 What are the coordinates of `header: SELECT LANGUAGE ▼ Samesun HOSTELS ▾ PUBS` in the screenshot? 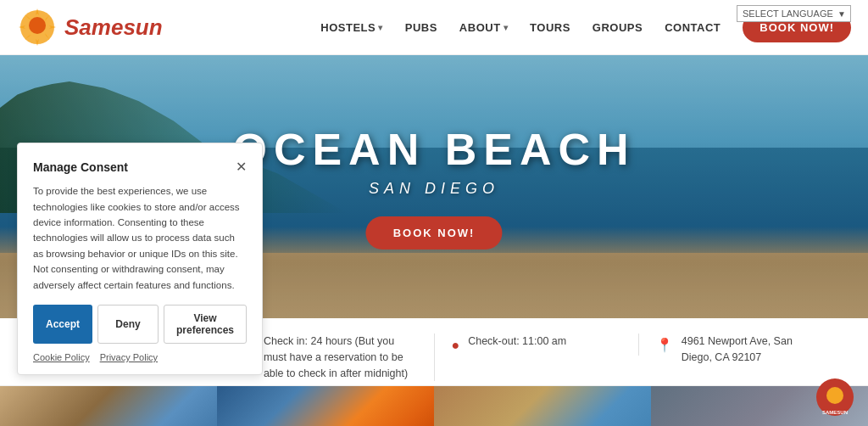 It's located at (434, 27).